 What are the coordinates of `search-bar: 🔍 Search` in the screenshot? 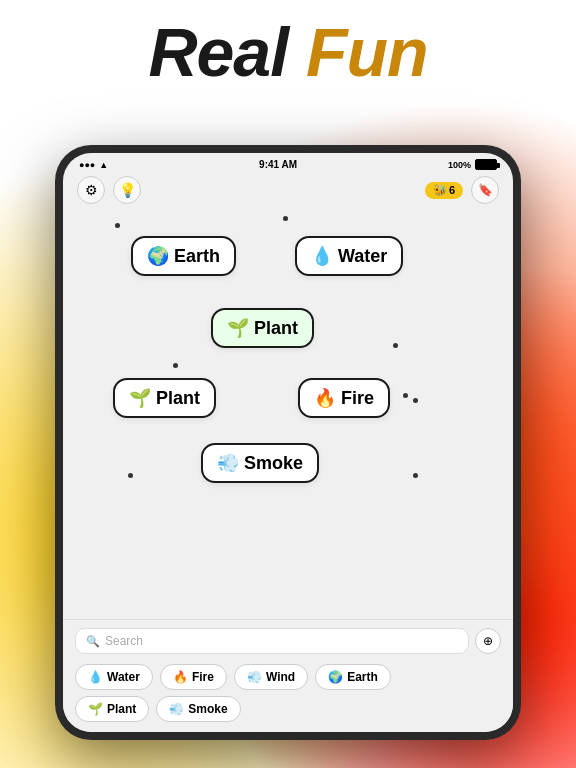 It's located at (272, 641).